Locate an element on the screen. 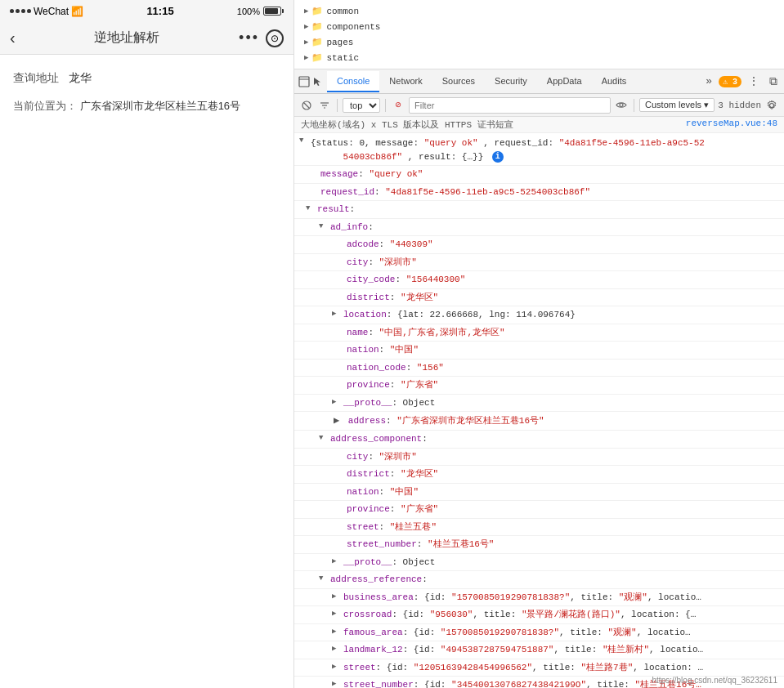 The width and height of the screenshot is (784, 688). info-icon: i is located at coordinates (498, 157).